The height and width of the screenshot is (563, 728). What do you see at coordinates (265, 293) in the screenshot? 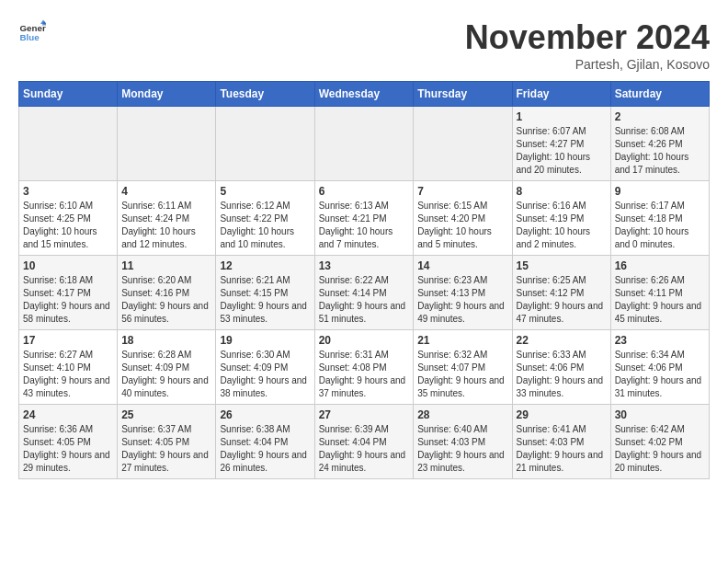
I see `calendar-cell: 12Sunrise: 6:21 AM Sunset: 4:15 PM Dayli…` at bounding box center [265, 293].